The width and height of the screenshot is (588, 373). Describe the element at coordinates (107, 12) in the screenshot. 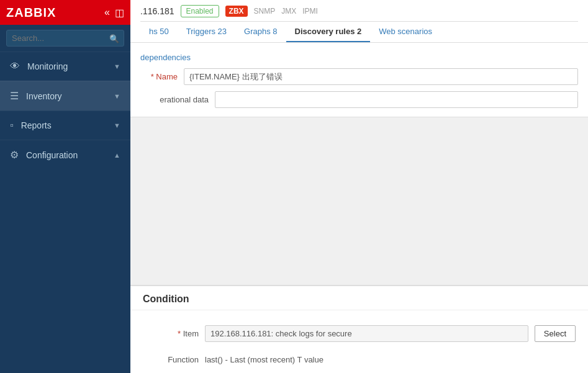

I see `collapse-icon: «` at that location.